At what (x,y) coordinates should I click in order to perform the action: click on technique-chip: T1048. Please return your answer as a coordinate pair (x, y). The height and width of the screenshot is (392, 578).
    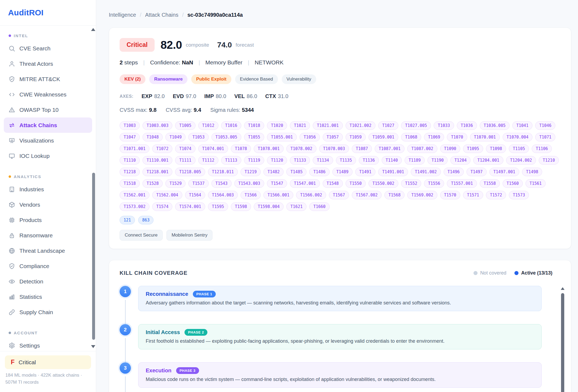
    Looking at the image, I should click on (152, 137).